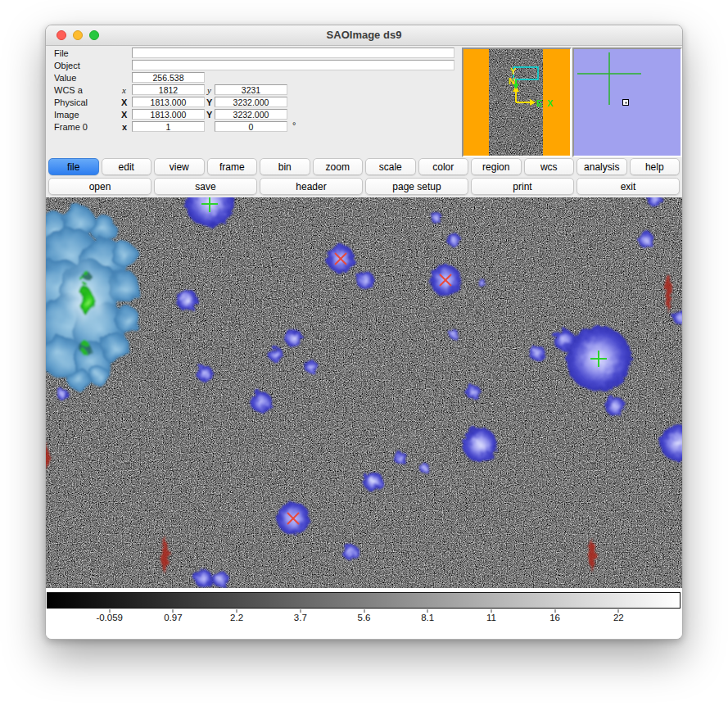  What do you see at coordinates (539, 103) in the screenshot?
I see `compass-e-label: E` at bounding box center [539, 103].